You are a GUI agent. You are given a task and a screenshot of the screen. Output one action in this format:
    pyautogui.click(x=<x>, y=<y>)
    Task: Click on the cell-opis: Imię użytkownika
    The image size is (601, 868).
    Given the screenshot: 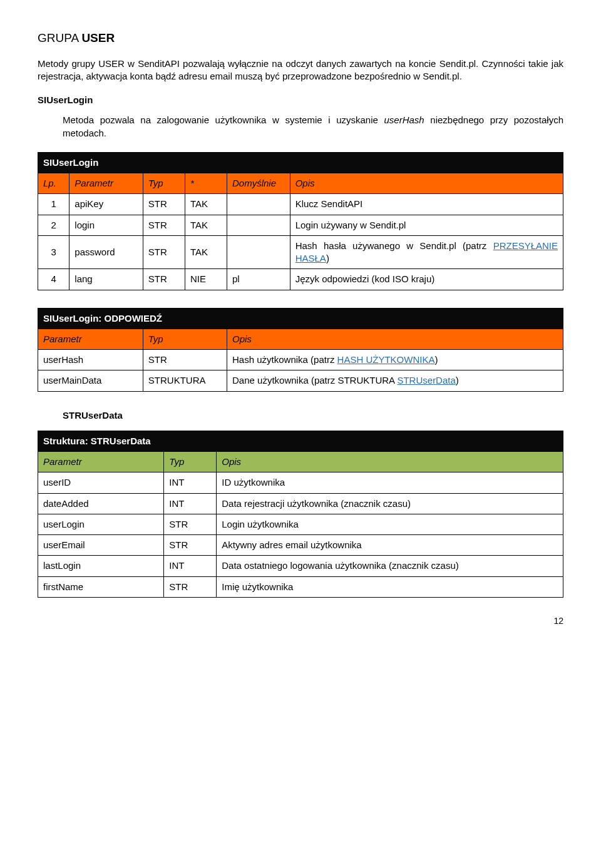 What is the action you would take?
    pyautogui.click(x=390, y=587)
    